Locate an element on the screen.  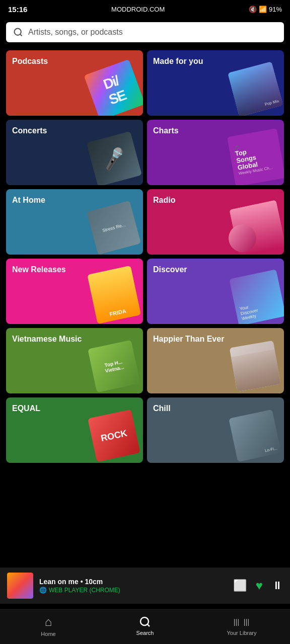
nav-library: ⫼⫼ Your Library is located at coordinates (242, 626).